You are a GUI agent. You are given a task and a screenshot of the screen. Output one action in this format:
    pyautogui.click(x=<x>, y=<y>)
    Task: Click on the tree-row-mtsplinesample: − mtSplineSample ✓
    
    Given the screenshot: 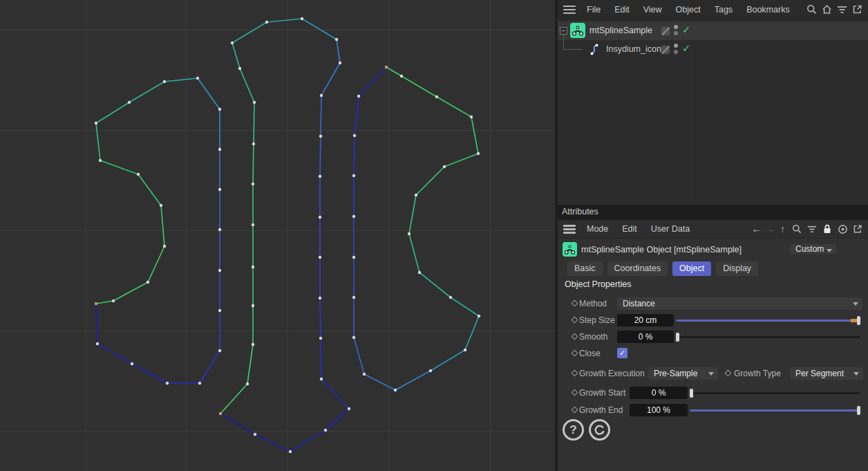 What is the action you would take?
    pyautogui.click(x=713, y=30)
    